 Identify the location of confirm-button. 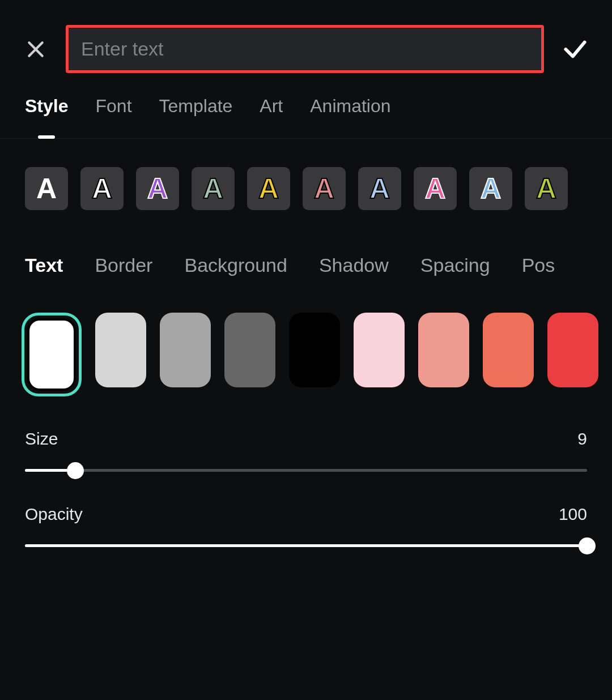
(575, 49).